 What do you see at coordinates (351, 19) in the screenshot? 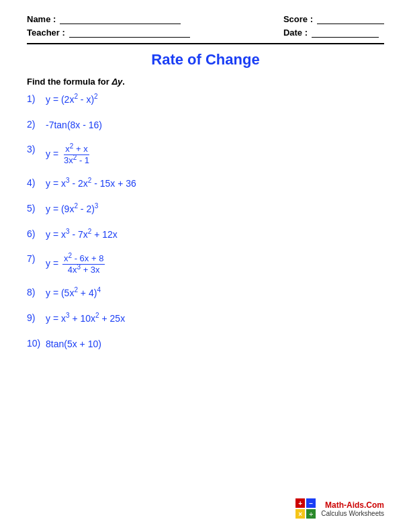
I see `score-line` at bounding box center [351, 19].